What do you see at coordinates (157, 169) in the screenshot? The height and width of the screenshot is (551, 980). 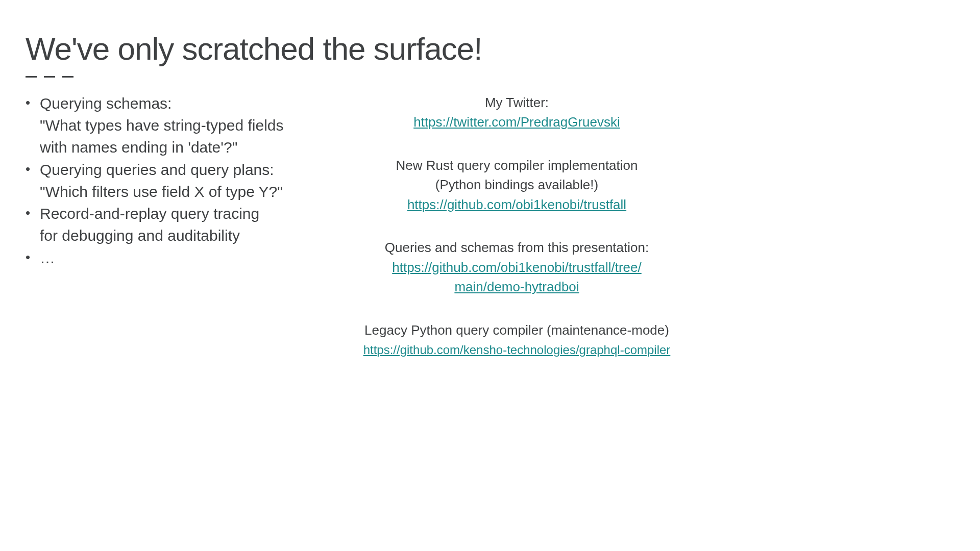 I see `bullet-text: Querying queries and query plans:` at bounding box center [157, 169].